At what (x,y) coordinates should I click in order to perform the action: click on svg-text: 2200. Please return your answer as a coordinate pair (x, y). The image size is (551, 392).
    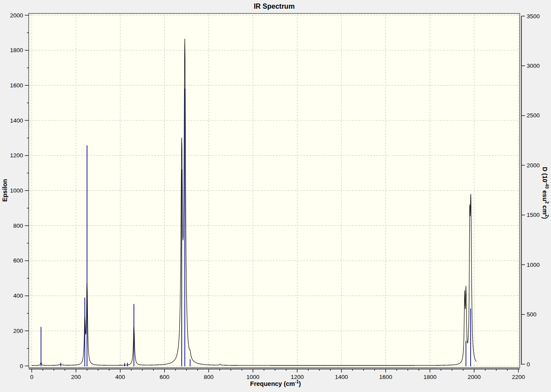
    Looking at the image, I should click on (518, 377).